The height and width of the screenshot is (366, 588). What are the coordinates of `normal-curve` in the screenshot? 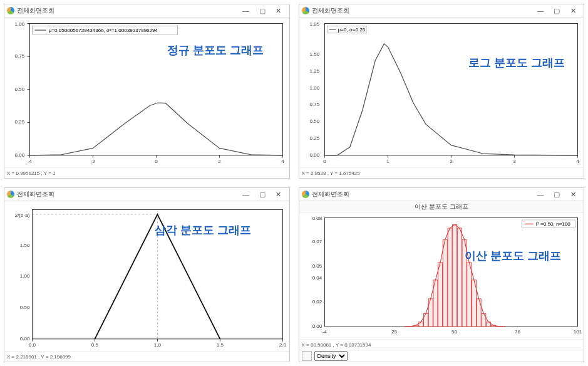 It's located at (156, 129).